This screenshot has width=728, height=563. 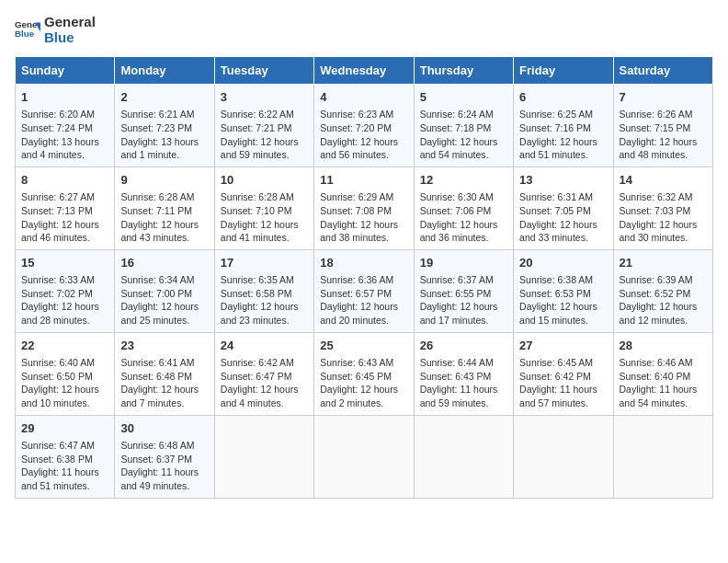 What do you see at coordinates (164, 280) in the screenshot?
I see `day-info: Sunrise: 6:34 AM` at bounding box center [164, 280].